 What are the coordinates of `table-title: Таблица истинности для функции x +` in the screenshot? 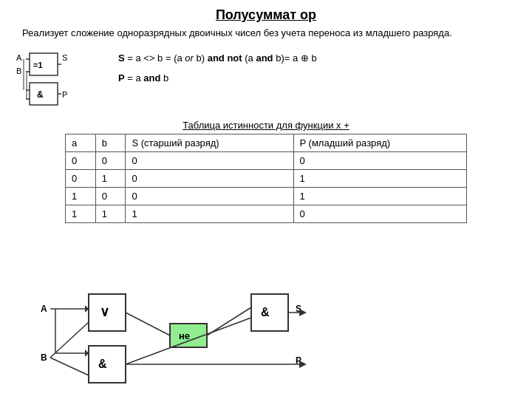 It's located at (266, 126).